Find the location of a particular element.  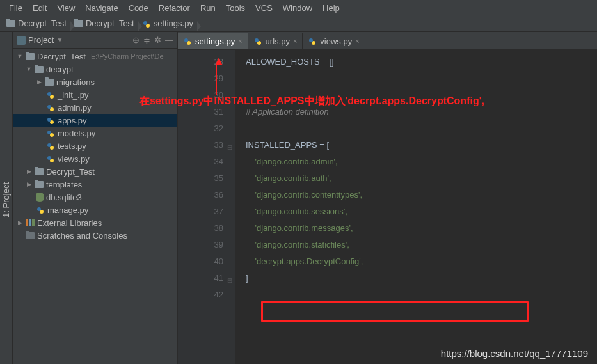

project-icon is located at coordinates (21, 40).